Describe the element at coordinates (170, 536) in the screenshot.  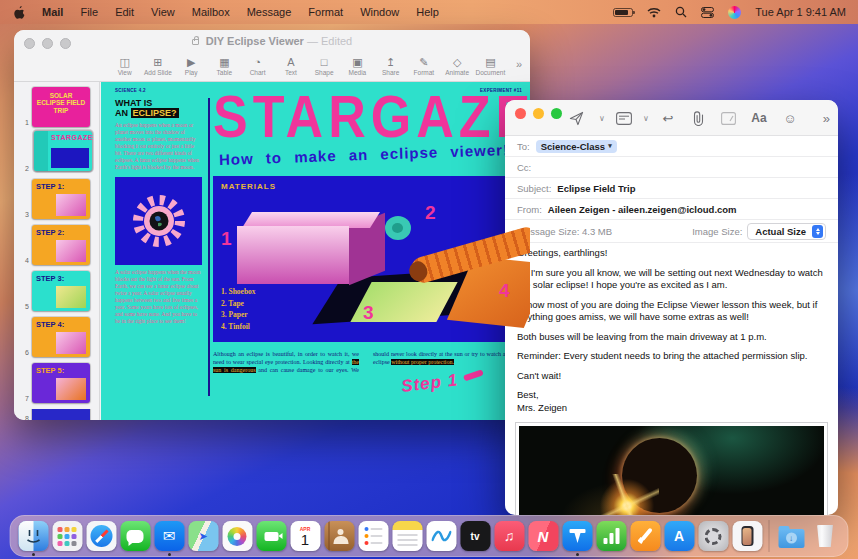
I see `dock-mail: ✉` at that location.